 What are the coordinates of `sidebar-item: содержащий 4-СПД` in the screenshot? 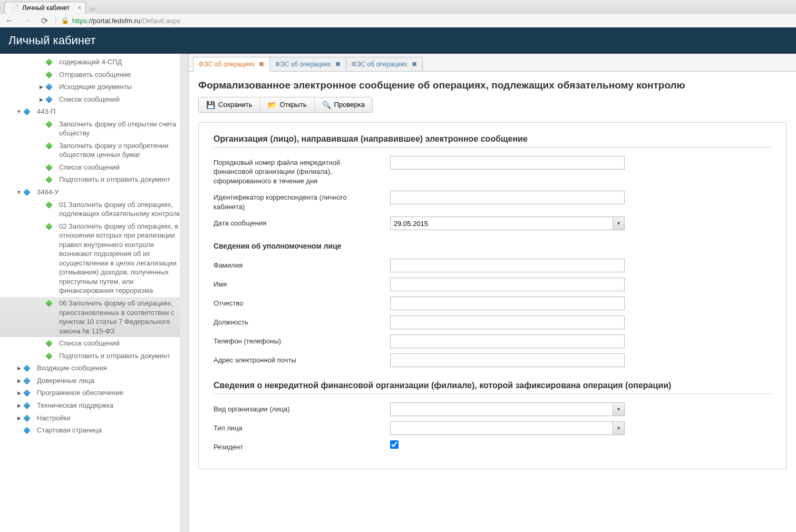 It's located at (94, 62).